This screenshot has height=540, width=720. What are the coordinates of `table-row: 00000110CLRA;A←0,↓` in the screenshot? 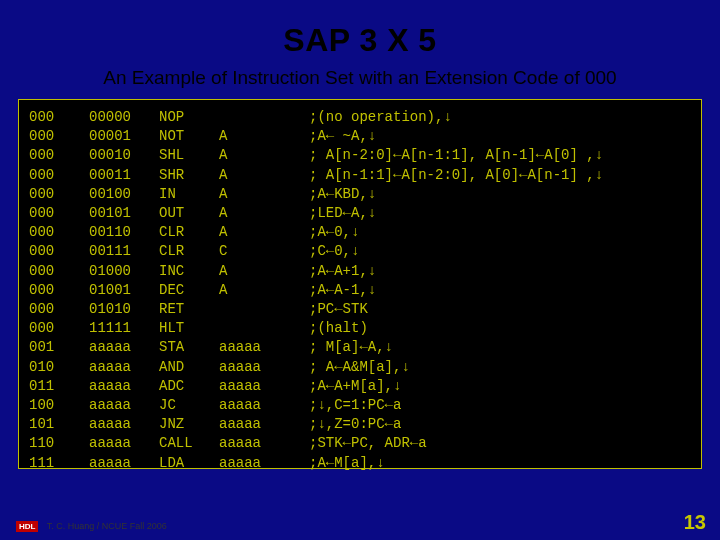 It's located at (360, 232).